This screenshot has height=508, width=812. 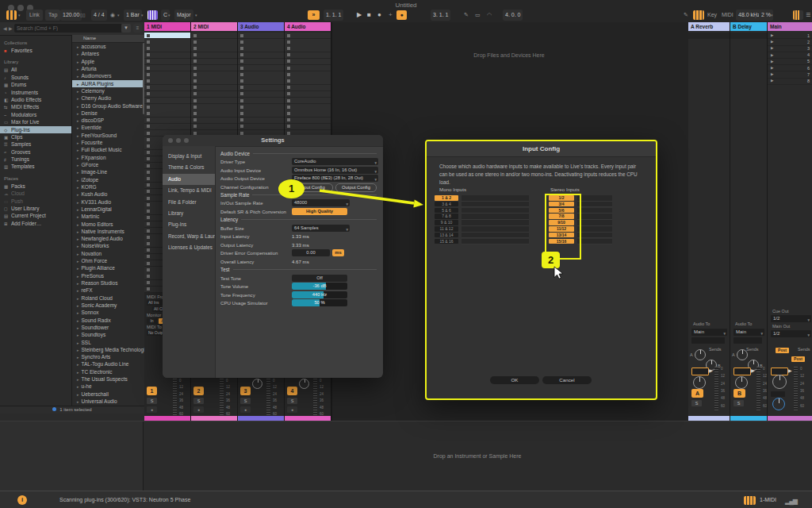 What do you see at coordinates (790, 36) in the screenshot?
I see `scene-row-1: ▶1` at bounding box center [790, 36].